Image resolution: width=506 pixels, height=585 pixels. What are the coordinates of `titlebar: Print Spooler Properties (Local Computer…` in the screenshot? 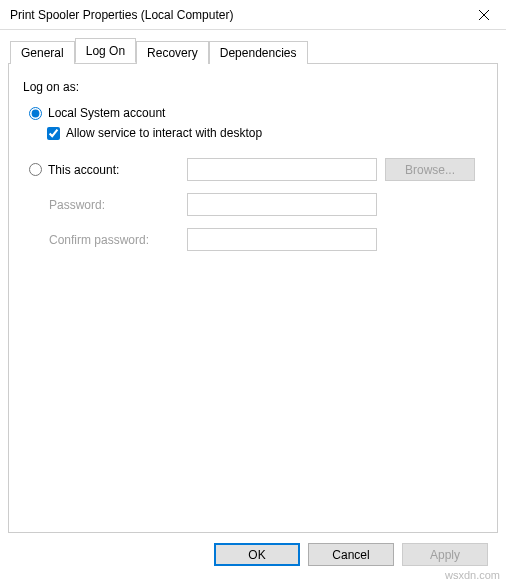 It's located at (253, 15).